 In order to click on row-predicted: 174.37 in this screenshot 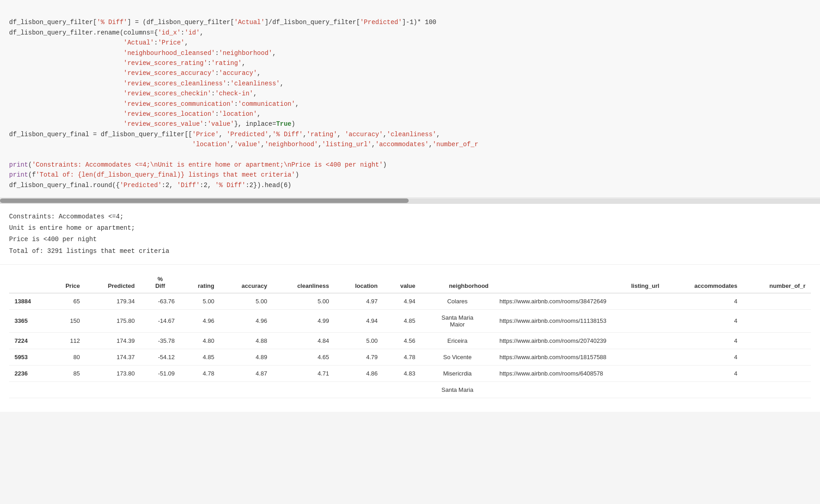, I will do `click(113, 357)`.